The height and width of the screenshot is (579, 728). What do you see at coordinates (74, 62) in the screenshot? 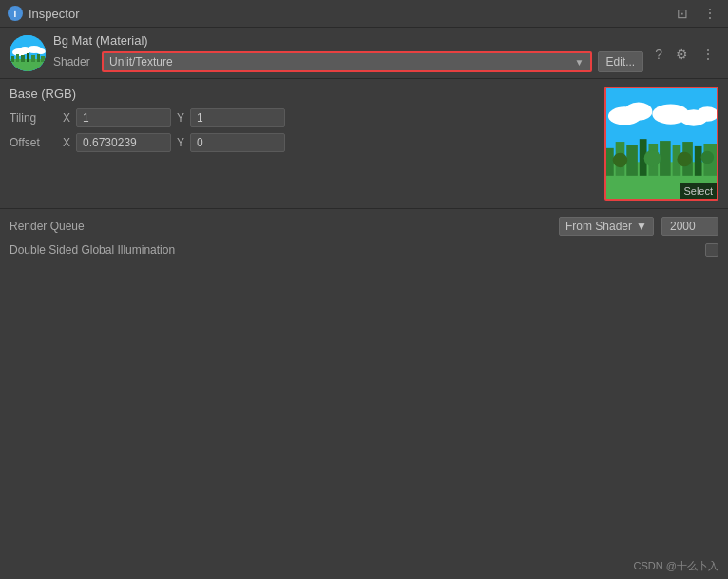
I see `shader-label: Shader` at bounding box center [74, 62].